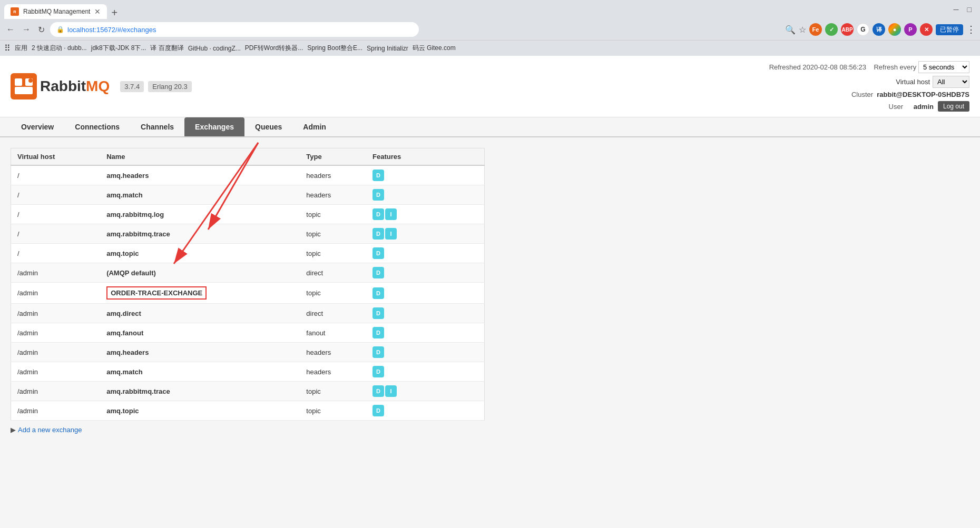 The image size is (980, 528). What do you see at coordinates (963, 9) in the screenshot?
I see `window-controls: ─ □` at bounding box center [963, 9].